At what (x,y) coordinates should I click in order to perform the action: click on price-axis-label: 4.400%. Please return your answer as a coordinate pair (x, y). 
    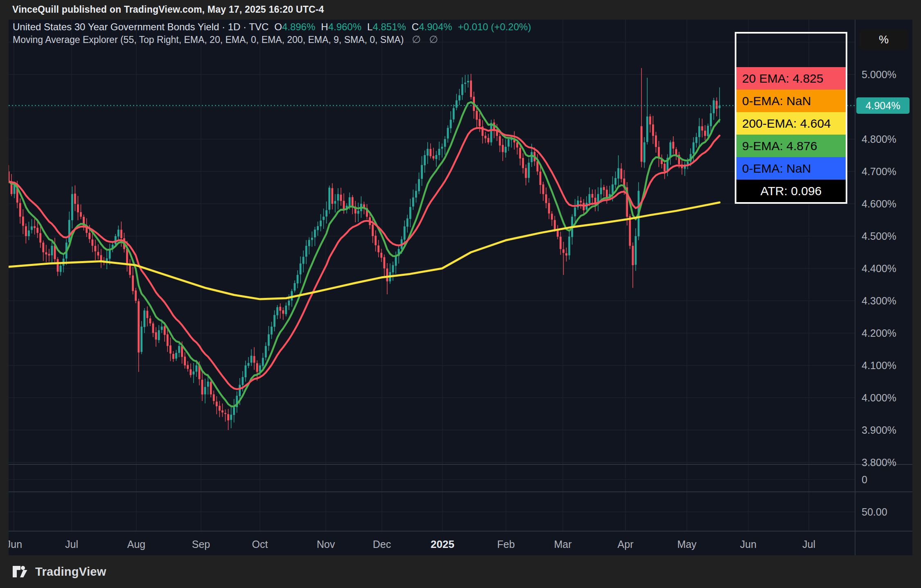
    Looking at the image, I should click on (879, 268).